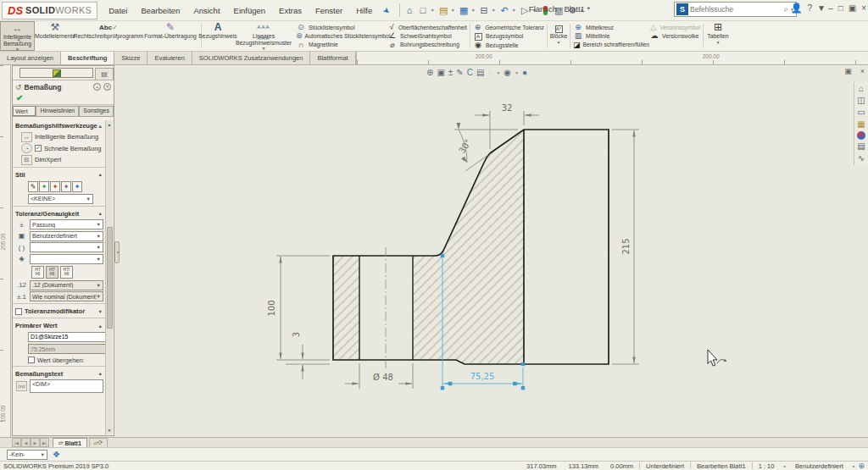 This screenshot has height=470, width=868. Describe the element at coordinates (736, 9) in the screenshot. I see `command-search: S ⌕ ▼` at that location.